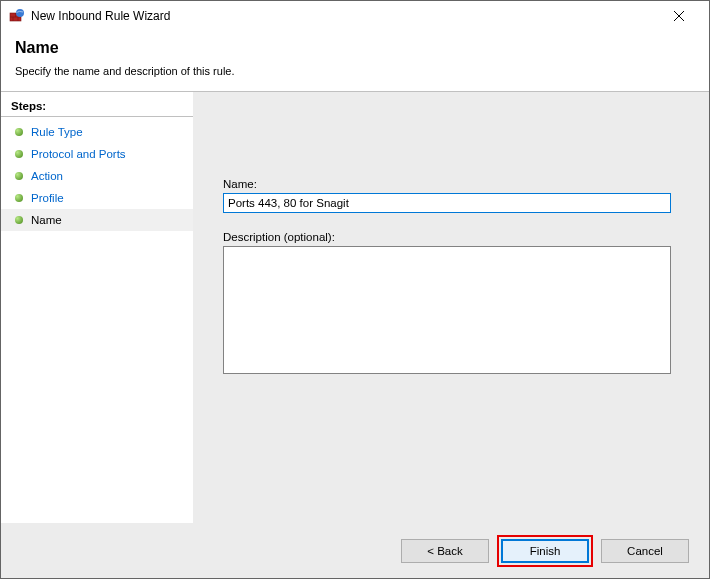  I want to click on name-input, so click(447, 203).